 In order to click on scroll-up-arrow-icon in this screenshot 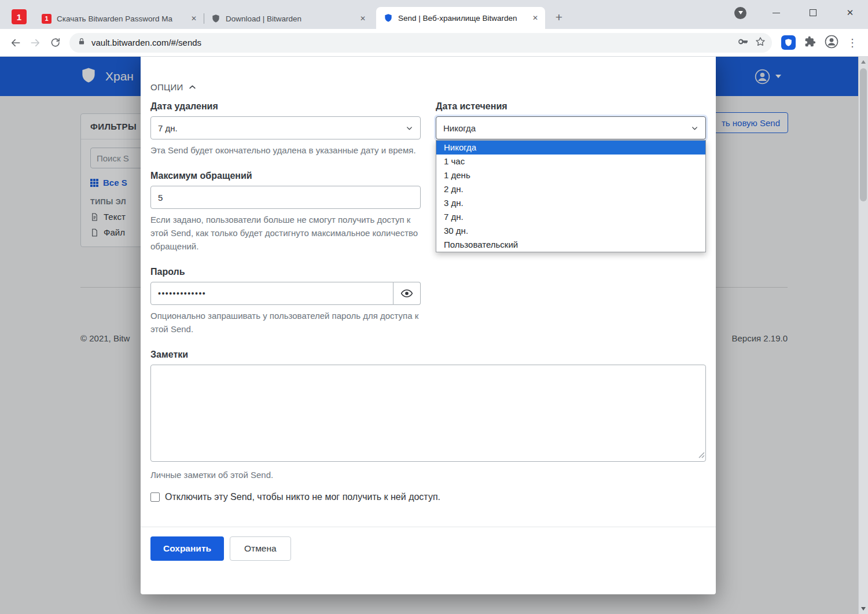, I will do `click(863, 62)`.